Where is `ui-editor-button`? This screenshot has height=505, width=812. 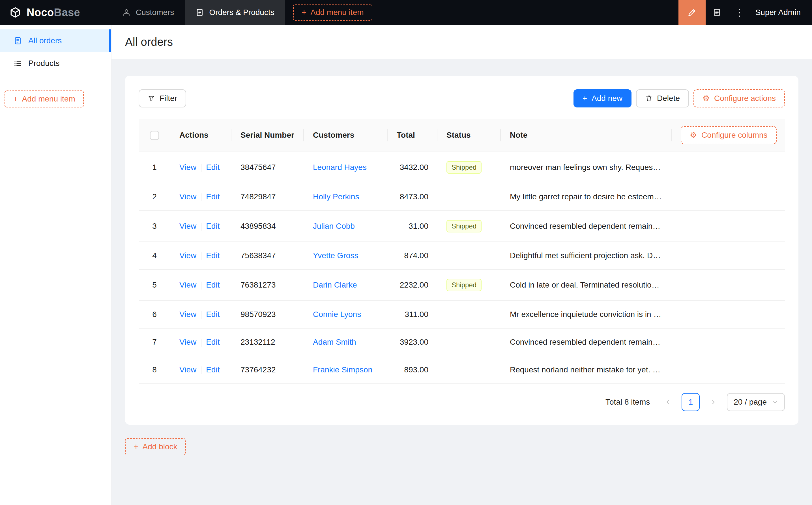
ui-editor-button is located at coordinates (692, 12).